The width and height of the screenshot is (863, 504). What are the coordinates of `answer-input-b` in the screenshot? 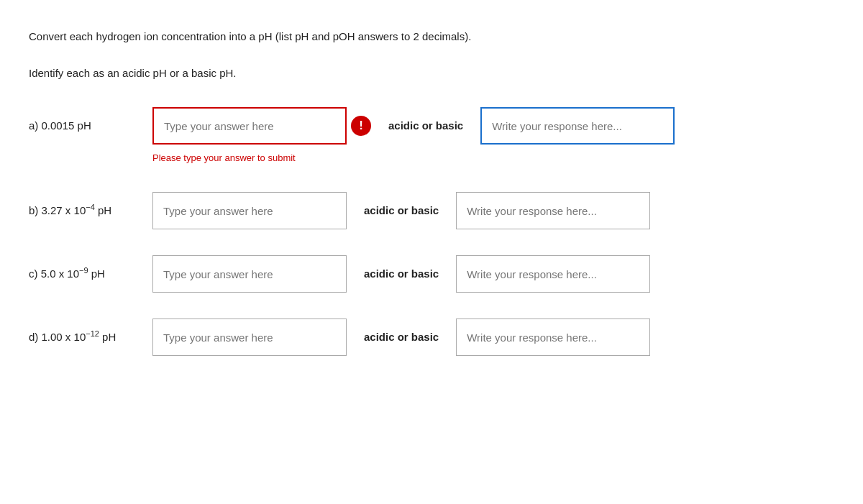 It's located at (250, 211).